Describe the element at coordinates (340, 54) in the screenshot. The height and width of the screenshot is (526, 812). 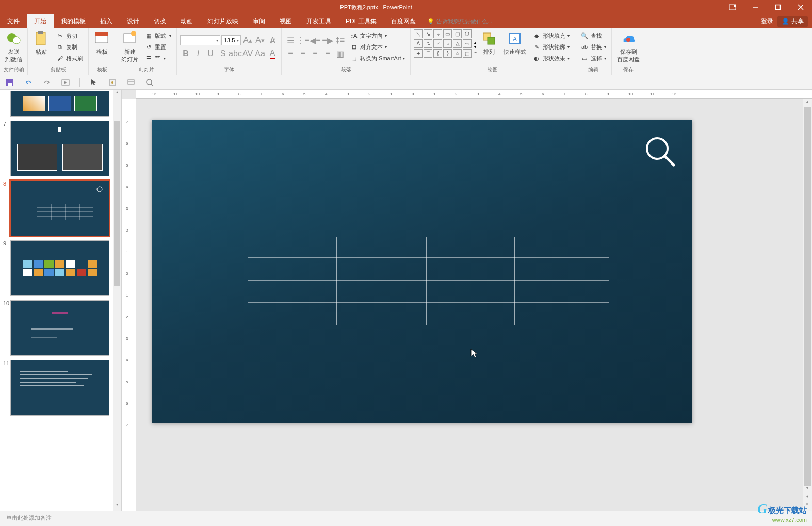
I see `columns-button: ▥` at that location.